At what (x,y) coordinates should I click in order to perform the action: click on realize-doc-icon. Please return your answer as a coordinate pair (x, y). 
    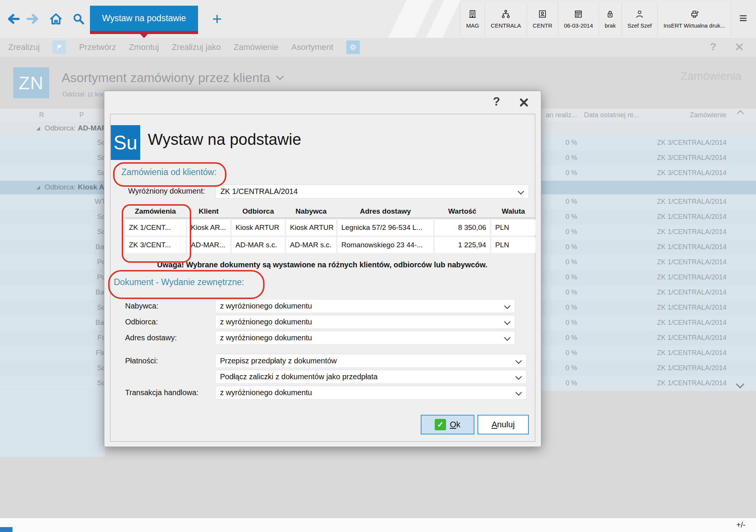
    Looking at the image, I should click on (59, 47).